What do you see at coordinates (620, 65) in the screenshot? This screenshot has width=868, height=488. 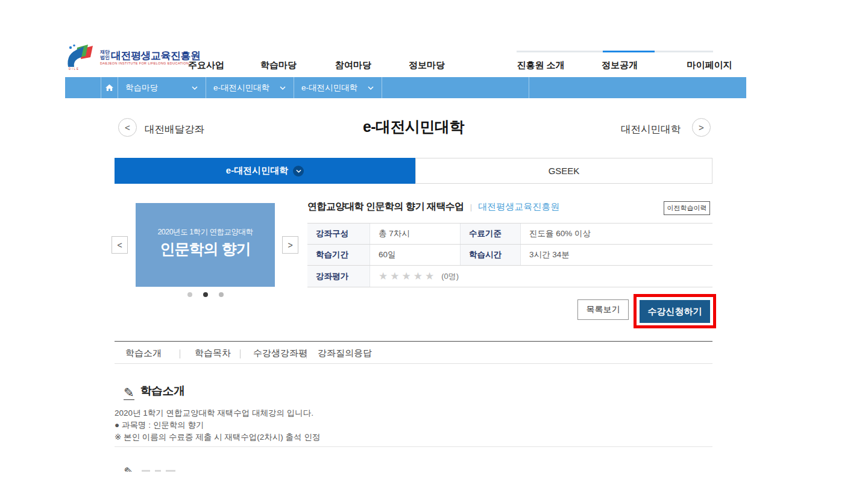 I see `nav-item-disclosure: 정보공개` at bounding box center [620, 65].